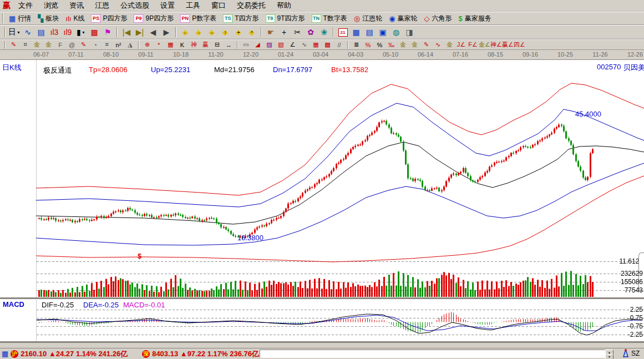 Image resolution: width=644 pixels, height=359 pixels. I want to click on tool-erase-drawing-button: ✂, so click(297, 32).